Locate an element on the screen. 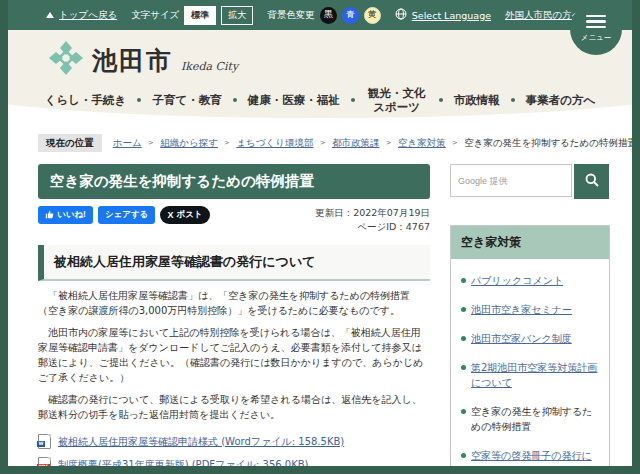  up-triangle-icon is located at coordinates (50, 15).